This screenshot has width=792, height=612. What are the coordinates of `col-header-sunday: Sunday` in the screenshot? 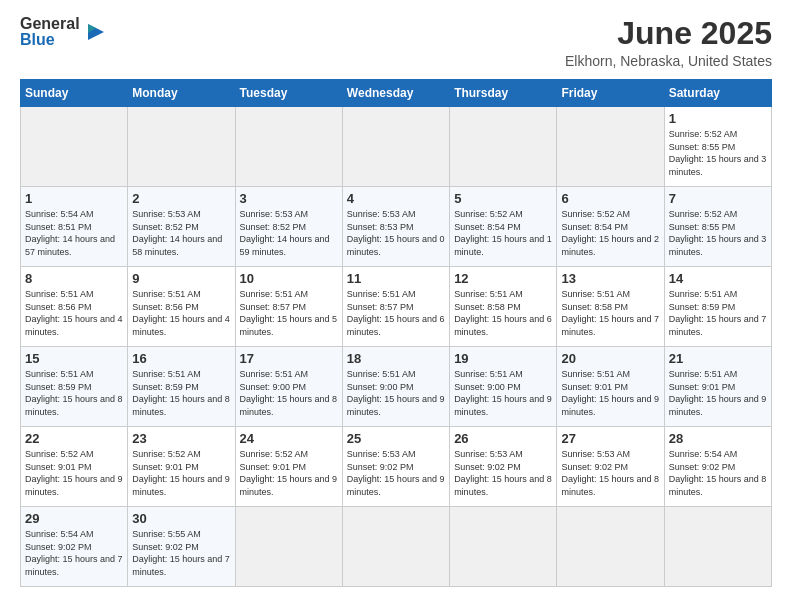 It's located at (74, 94).